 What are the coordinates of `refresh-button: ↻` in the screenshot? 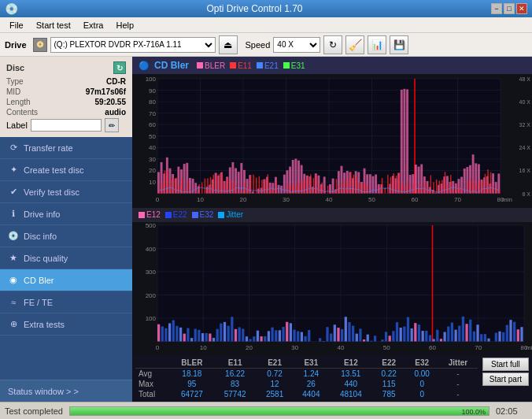 It's located at (333, 45).